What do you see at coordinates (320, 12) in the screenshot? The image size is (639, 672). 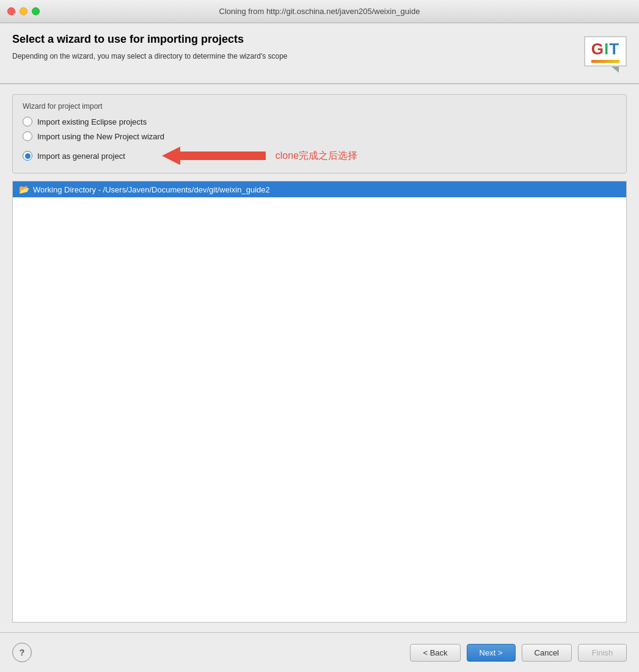 I see `titlebar: Cloning from http://git.oschina.net/jave…` at bounding box center [320, 12].